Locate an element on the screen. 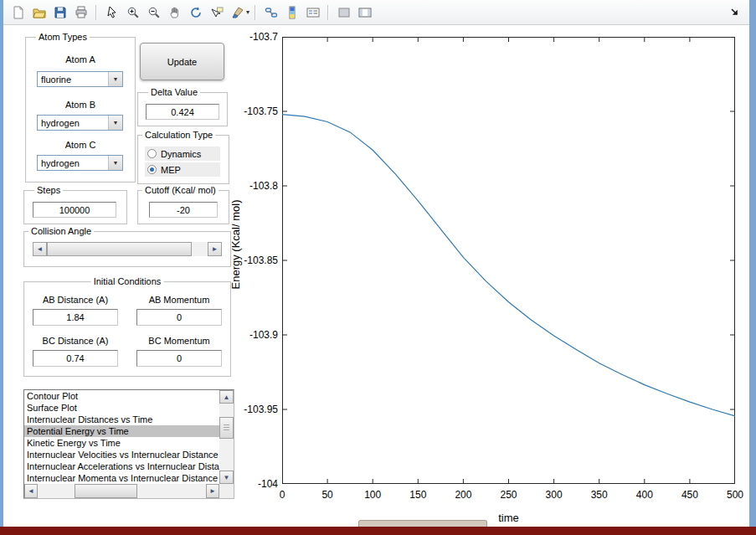 The width and height of the screenshot is (756, 535). bc-momentum-label: BC Momentum is located at coordinates (179, 341).